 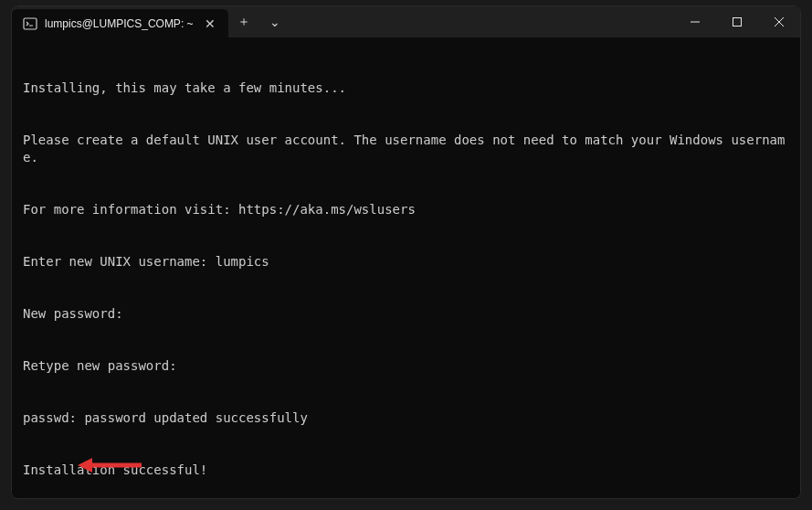 What do you see at coordinates (737, 22) in the screenshot?
I see `maximize-button` at bounding box center [737, 22].